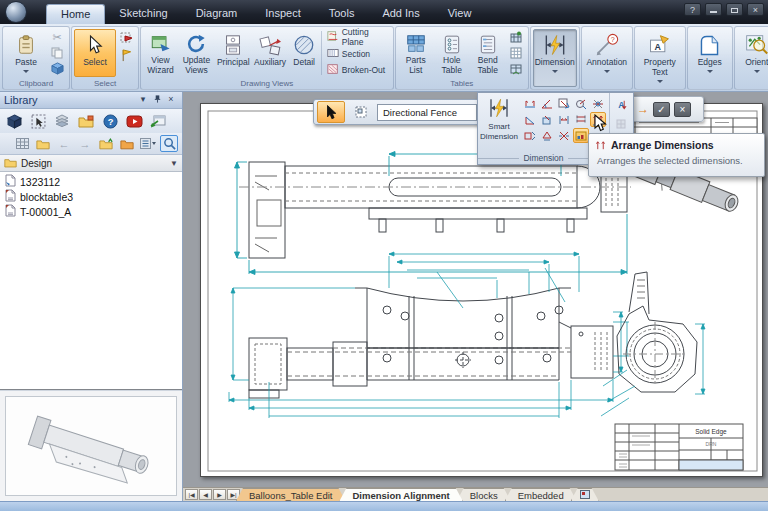 The width and height of the screenshot is (768, 511). Describe the element at coordinates (46, 197) in the screenshot. I see `library-item-label: blocktable3` at that location.